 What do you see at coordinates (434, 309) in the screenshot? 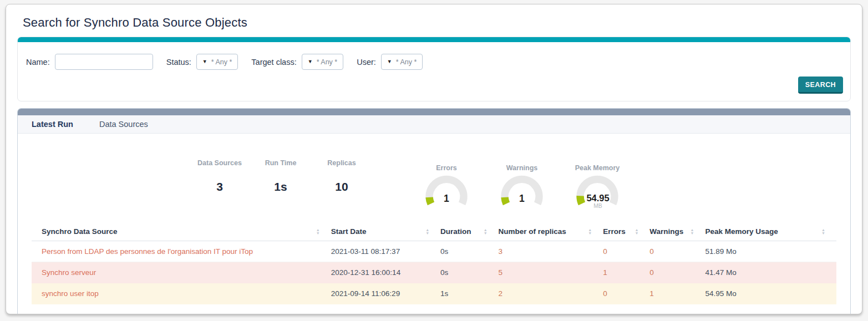
I see `panel-bottom-spacer` at bounding box center [434, 309].